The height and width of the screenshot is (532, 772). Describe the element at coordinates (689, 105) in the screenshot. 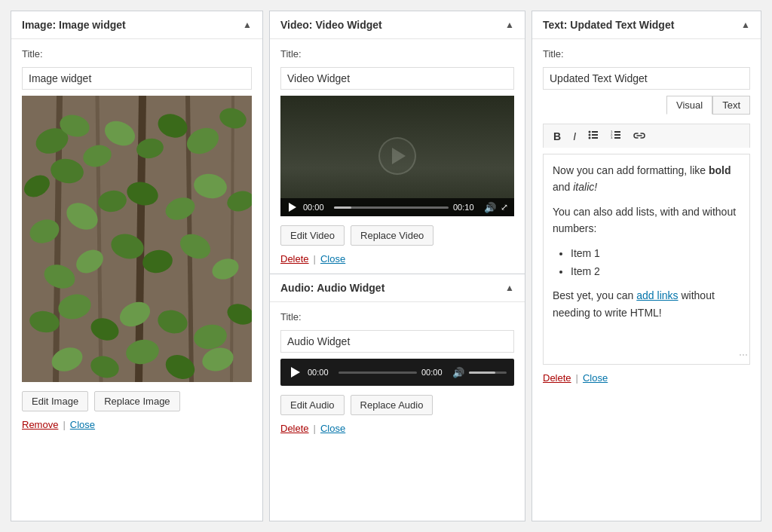

I see `tab-visual: Visual` at that location.